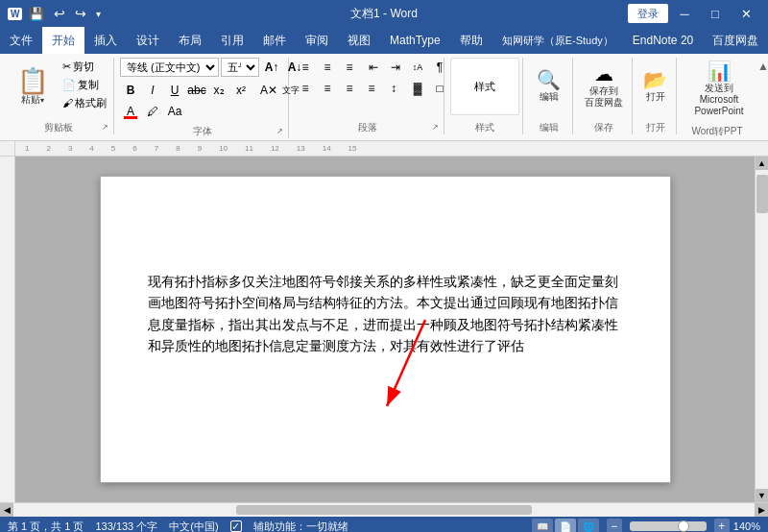 This screenshot has width=768, height=532. What do you see at coordinates (84, 103) in the screenshot?
I see `format-painter-button: 🖌 格式刷` at bounding box center [84, 103].